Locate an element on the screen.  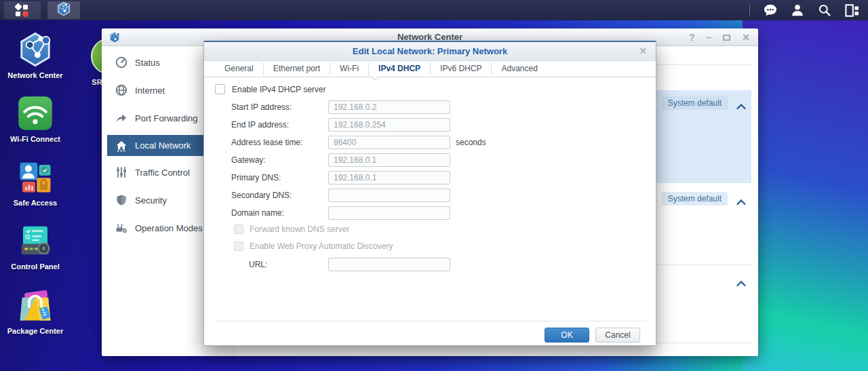
field-label: Address lease time: is located at coordinates (267, 142).